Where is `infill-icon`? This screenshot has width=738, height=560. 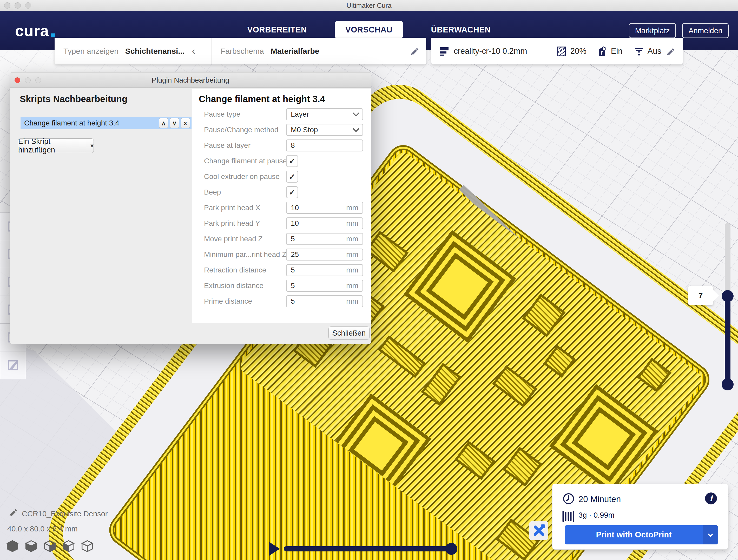 infill-icon is located at coordinates (562, 51).